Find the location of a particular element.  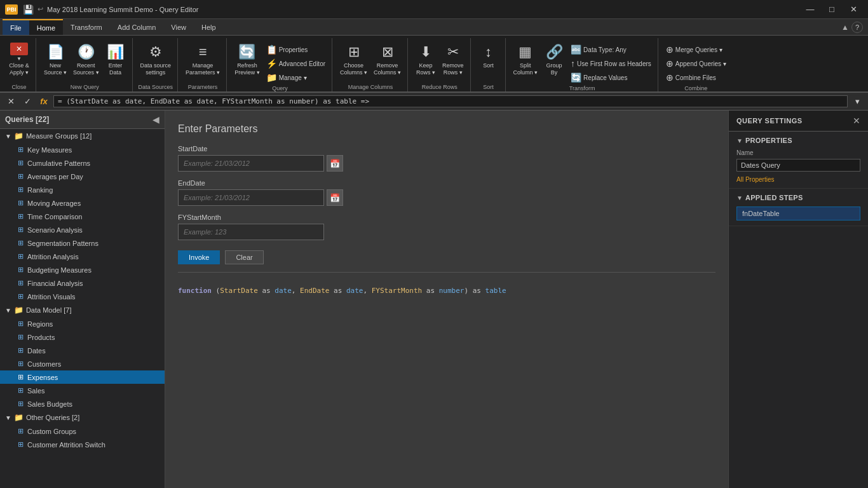

manage-parameters-label: ManageParameters ▾ is located at coordinates (203, 69).